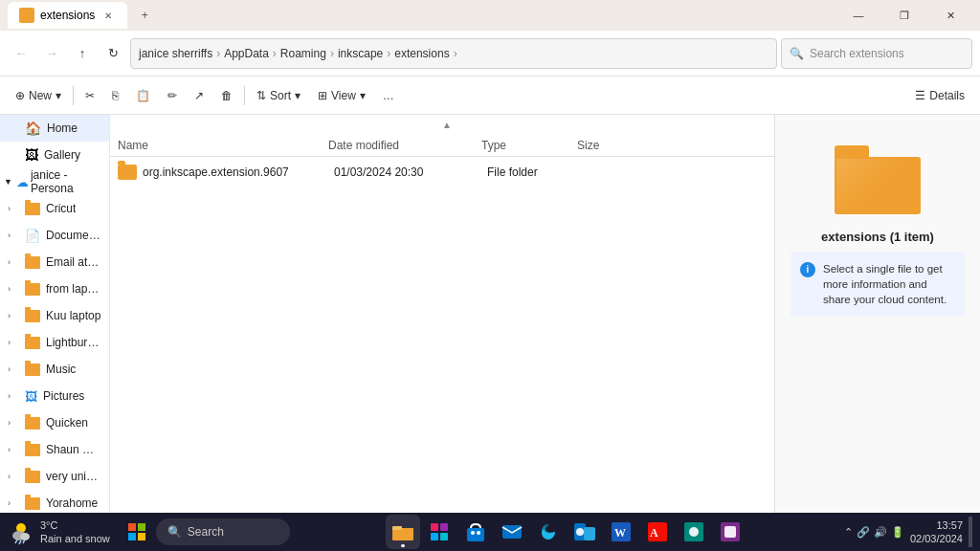 The width and height of the screenshot is (980, 551). What do you see at coordinates (529, 145) in the screenshot?
I see `column-type: Type` at bounding box center [529, 145].